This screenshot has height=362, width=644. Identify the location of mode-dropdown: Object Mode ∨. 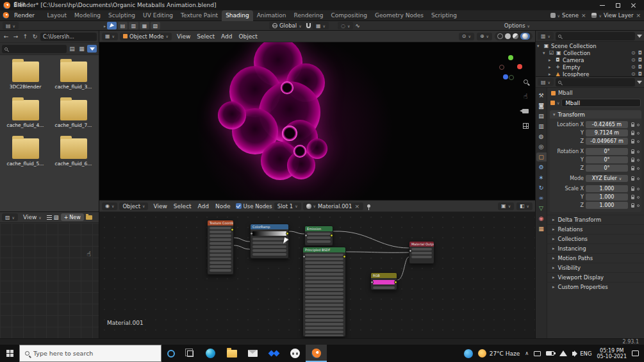
(146, 37).